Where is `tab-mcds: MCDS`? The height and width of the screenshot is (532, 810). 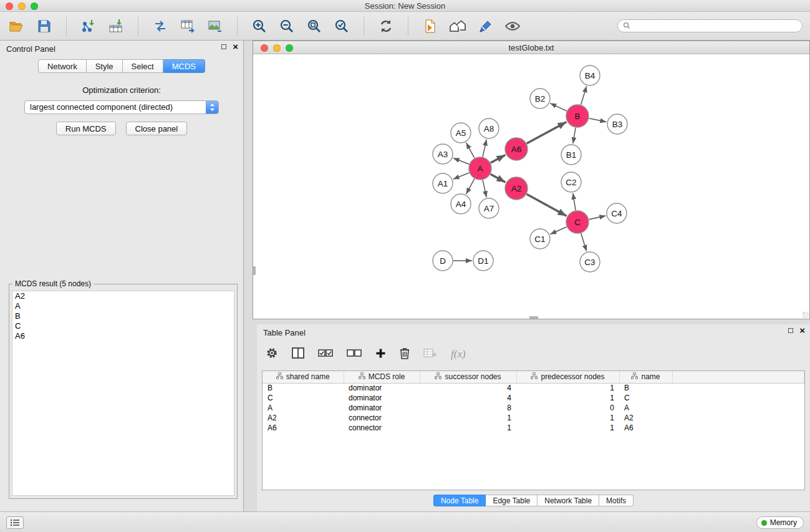
tab-mcds: MCDS is located at coordinates (185, 66).